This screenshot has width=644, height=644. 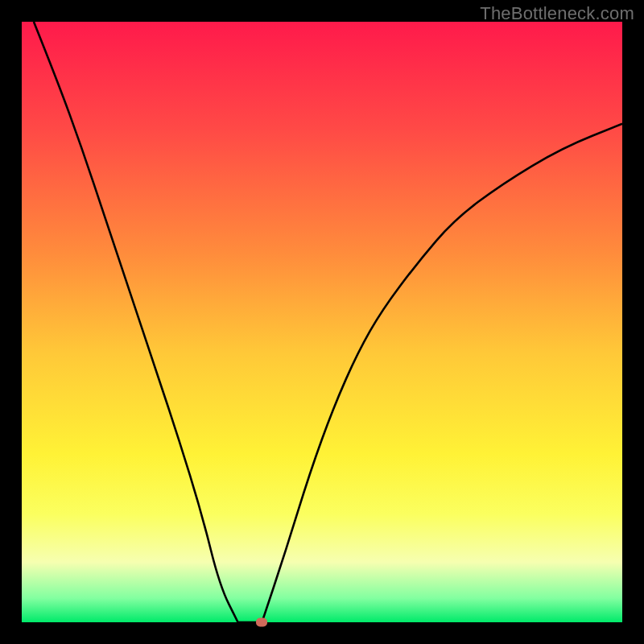 I want to click on optimal-marker, so click(x=262, y=623).